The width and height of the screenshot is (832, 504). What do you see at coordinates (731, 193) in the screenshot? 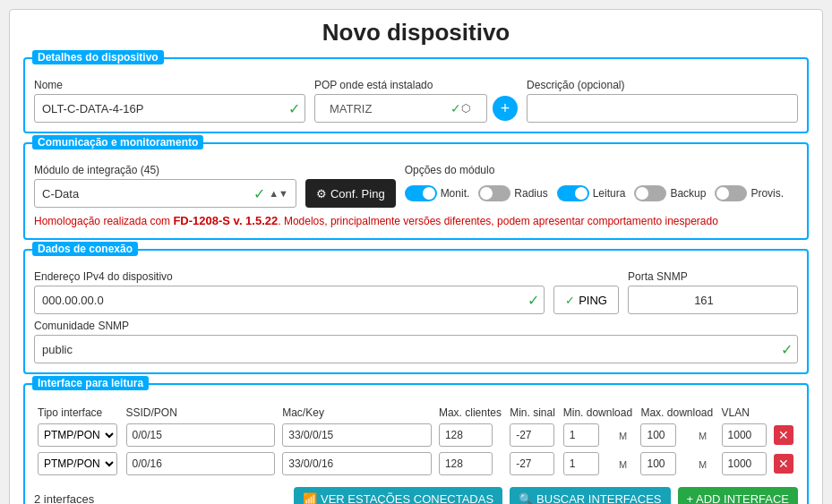
I see `provis-toggle` at bounding box center [731, 193].